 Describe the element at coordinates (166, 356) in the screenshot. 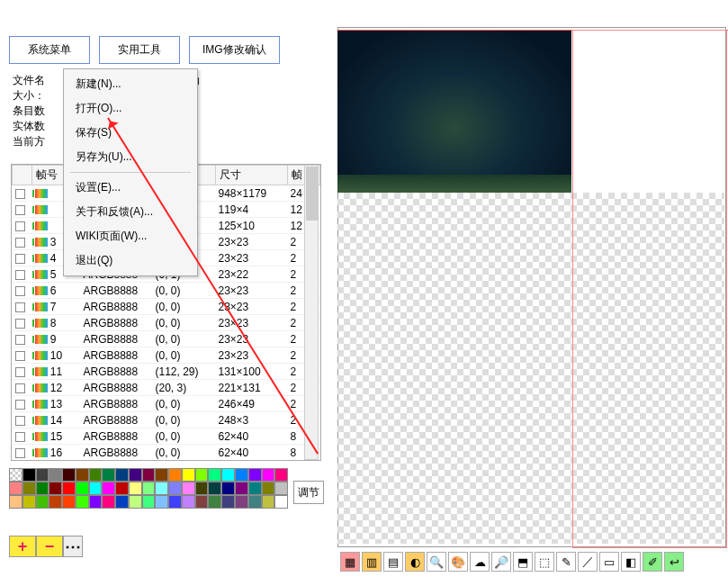

I see `table-row: 10 ARGB8888(0, 0)23×232` at that location.